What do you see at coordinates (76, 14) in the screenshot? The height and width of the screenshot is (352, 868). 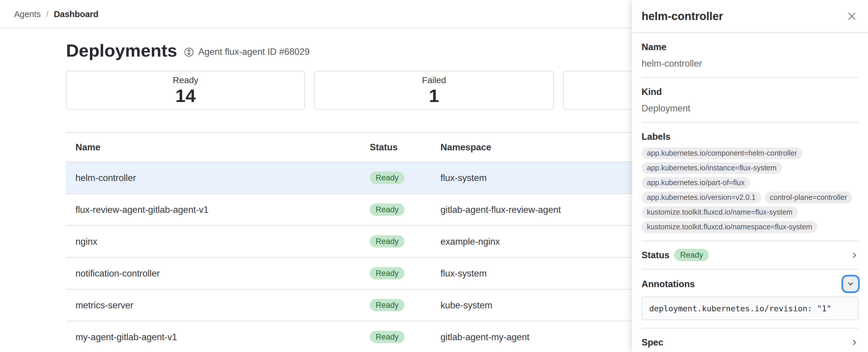 I see `breadcrumb-dashboard: Dashboard` at bounding box center [76, 14].